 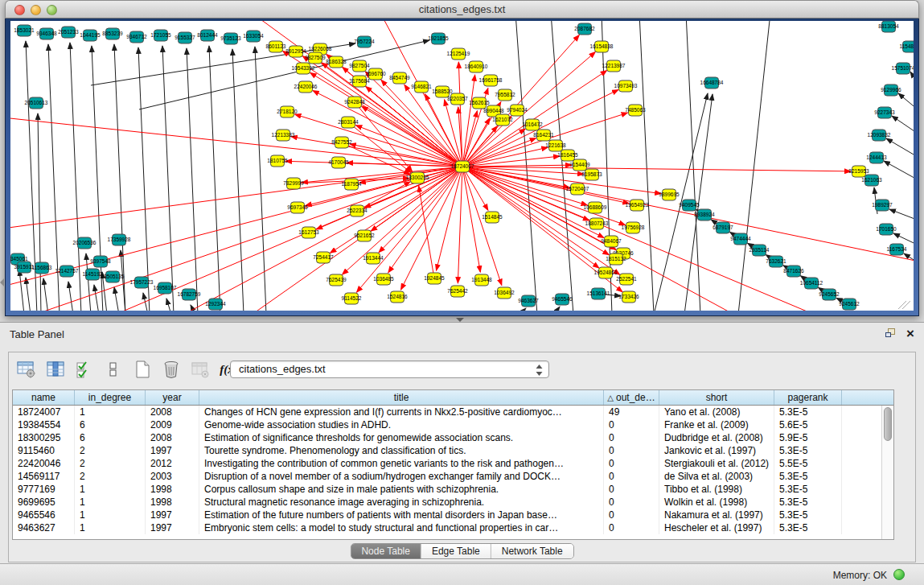 I want to click on table-row: 946554611997Estimation of the future num…, so click(x=454, y=515).